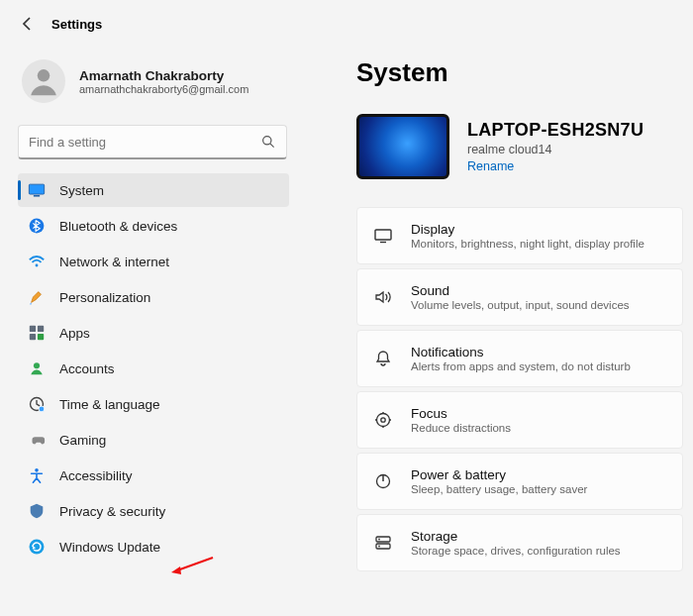  Describe the element at coordinates (153, 261) in the screenshot. I see `nav-item-network: Network & internet` at that location.